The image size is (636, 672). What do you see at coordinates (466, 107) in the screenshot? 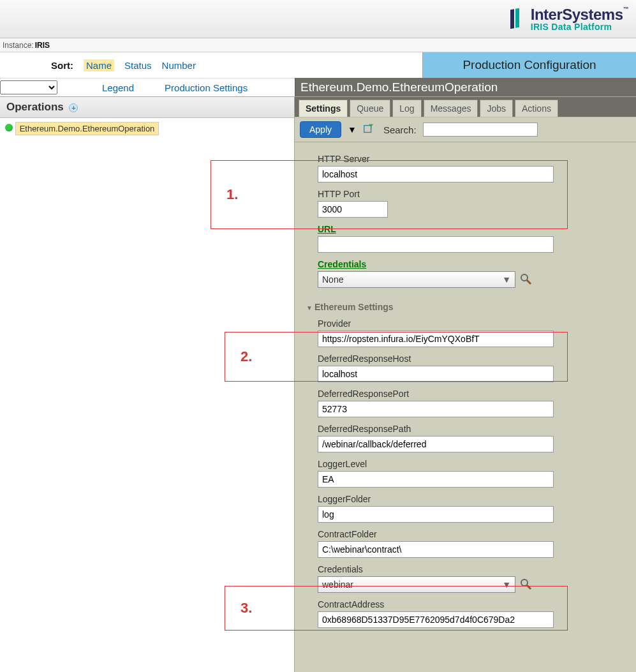
I see `settings-tabs: Settings Queue Log Messages Jobs Actions` at bounding box center [466, 107].